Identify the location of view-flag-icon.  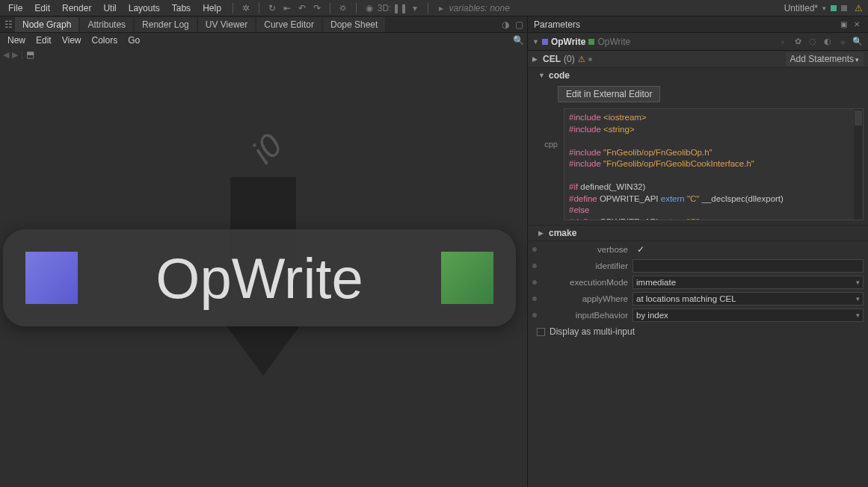
(545, 42).